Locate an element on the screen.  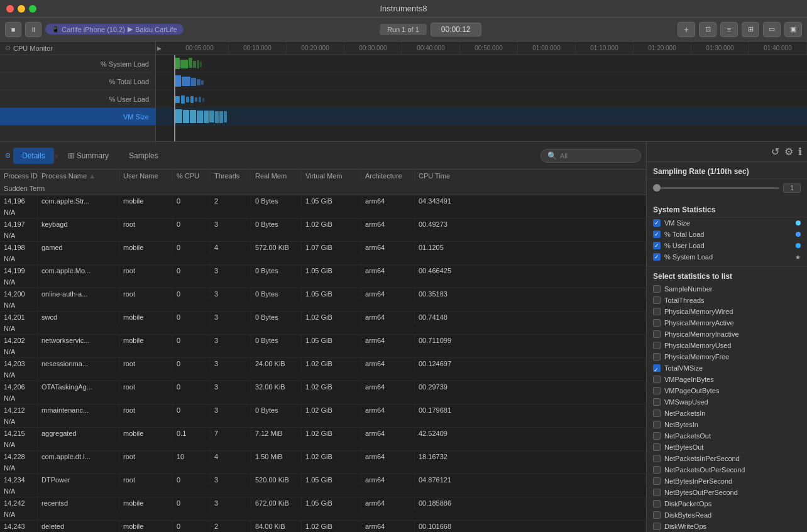
close-button is located at coordinates (10, 9).